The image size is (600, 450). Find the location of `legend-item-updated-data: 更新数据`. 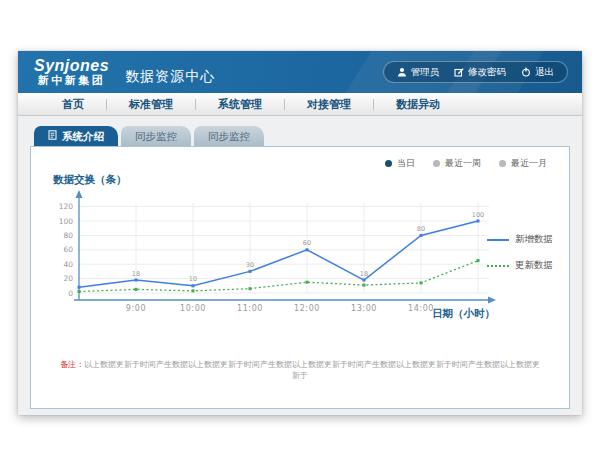

legend-item-updated-data: 更新数据 is located at coordinates (523, 266).